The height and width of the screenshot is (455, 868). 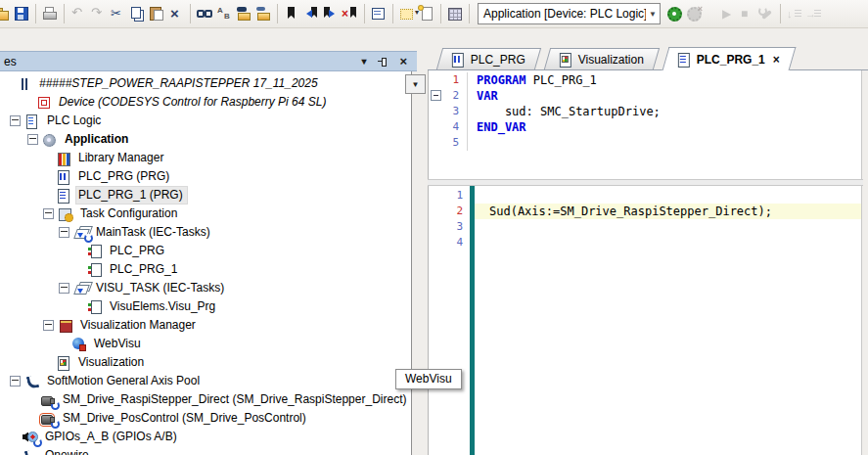 I want to click on task-icon, so click(x=81, y=289).